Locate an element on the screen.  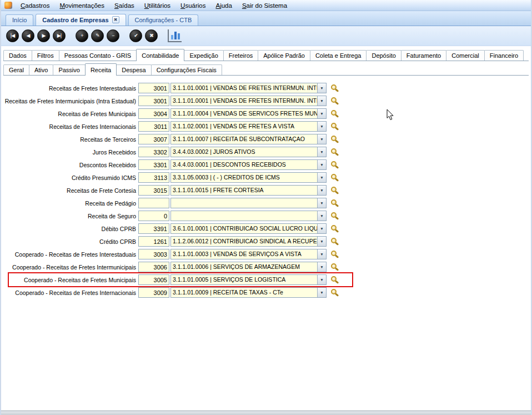
first-record-button: |◀ is located at coordinates (12, 36).